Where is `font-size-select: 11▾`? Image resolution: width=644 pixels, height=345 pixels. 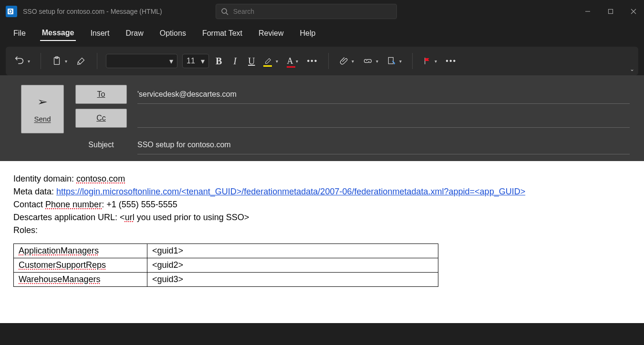 font-size-select: 11▾ is located at coordinates (196, 61).